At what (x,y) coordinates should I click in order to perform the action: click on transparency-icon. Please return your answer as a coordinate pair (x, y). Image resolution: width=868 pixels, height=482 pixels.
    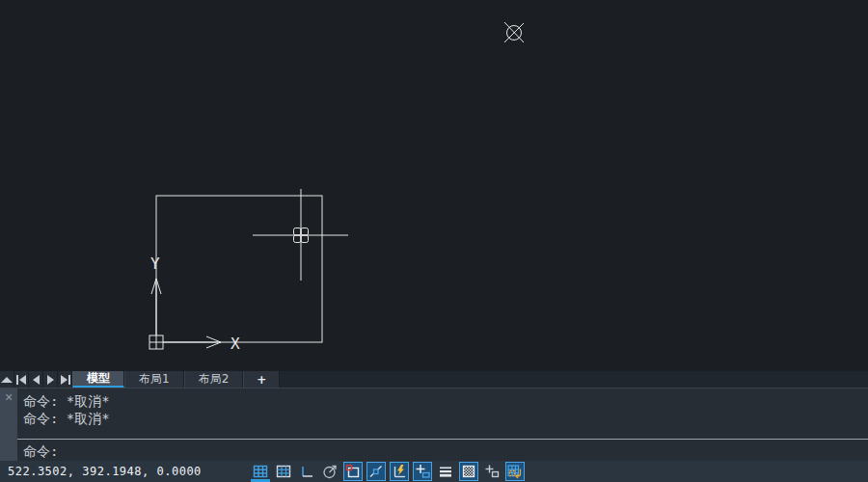
    Looking at the image, I should click on (469, 471).